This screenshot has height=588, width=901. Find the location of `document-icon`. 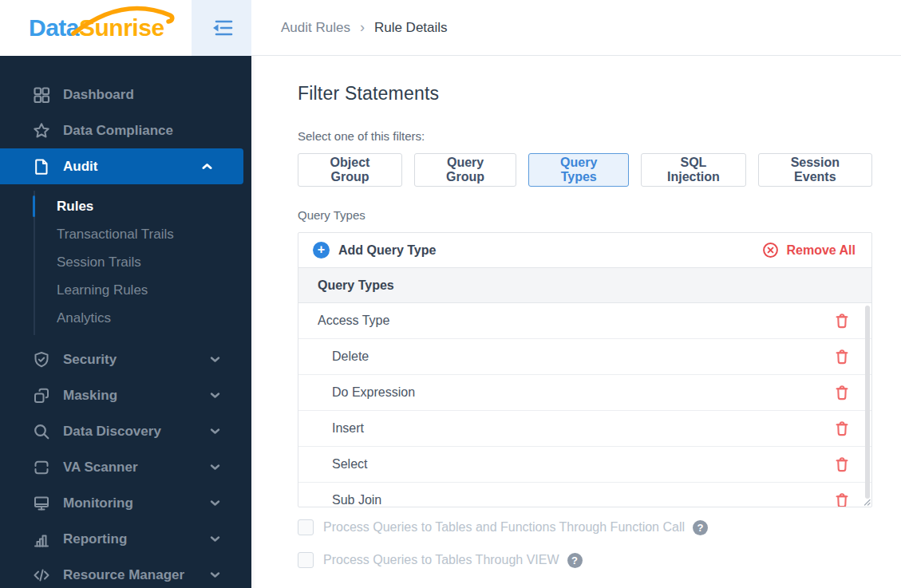

document-icon is located at coordinates (41, 167).